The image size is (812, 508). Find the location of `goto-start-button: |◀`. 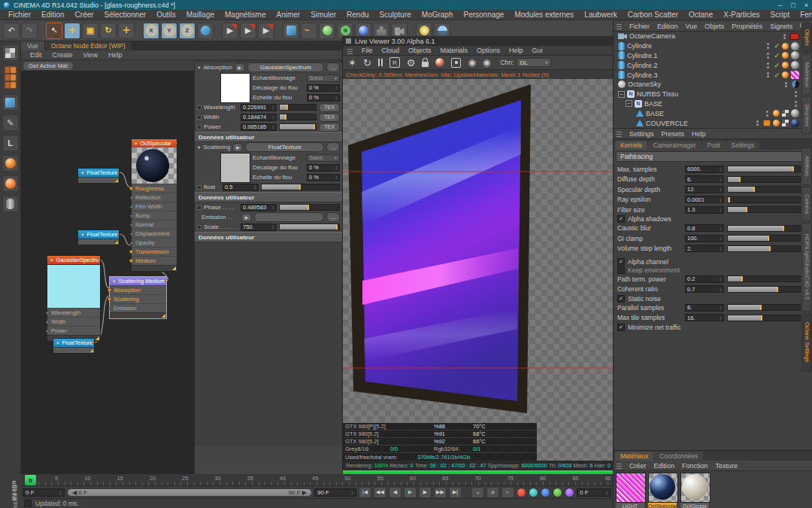

goto-start-button: |◀ is located at coordinates (365, 492).